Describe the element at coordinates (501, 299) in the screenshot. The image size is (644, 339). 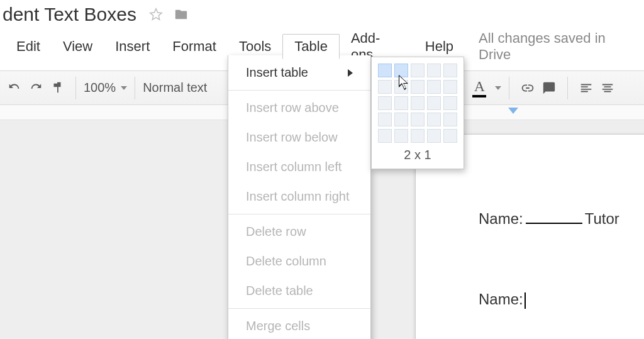
I see `doc-line2-name: Name:` at that location.